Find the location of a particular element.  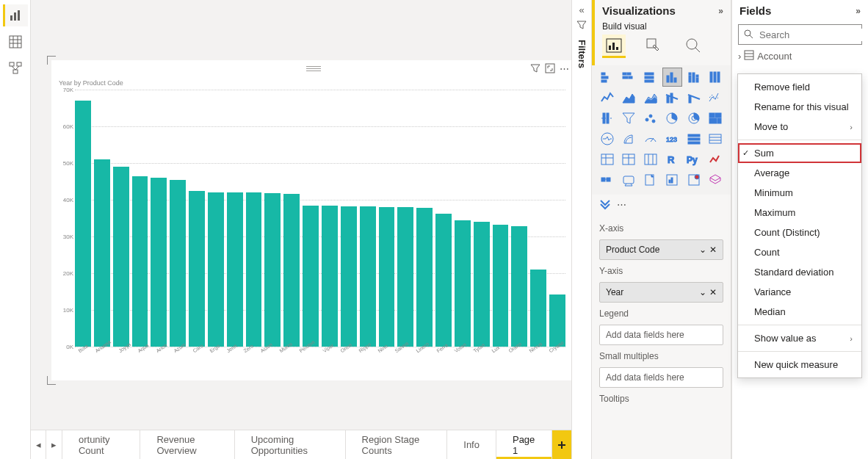

add-page-button is located at coordinates (562, 445).